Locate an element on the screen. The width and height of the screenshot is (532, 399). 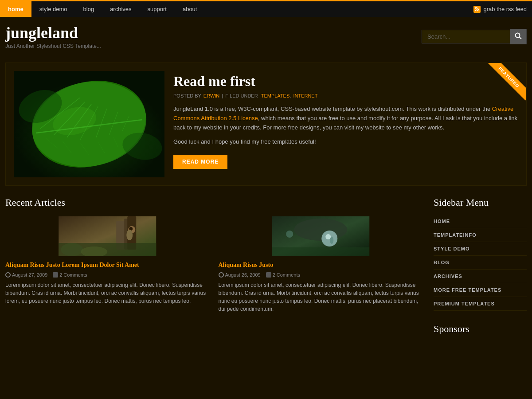
featured-body: JungleLand 1.0 is a free, W3C-compliant,… is located at coordinates (346, 118).